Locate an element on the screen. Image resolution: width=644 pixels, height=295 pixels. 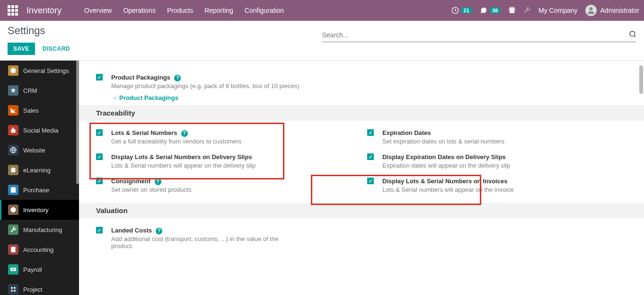
setting-landed-costs: Landed Costs ? Add additional cost (tran… is located at coordinates (226, 238).